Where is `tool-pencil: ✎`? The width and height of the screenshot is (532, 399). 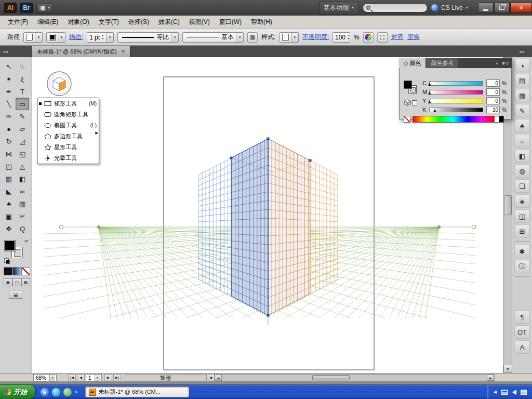 tool-pencil: ✎ is located at coordinates (22, 116).